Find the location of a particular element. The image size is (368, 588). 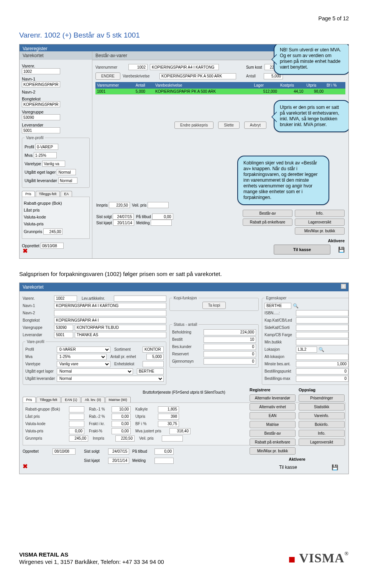

reg-btn-6: Min/Max pr. butikk is located at coordinates (273, 451).